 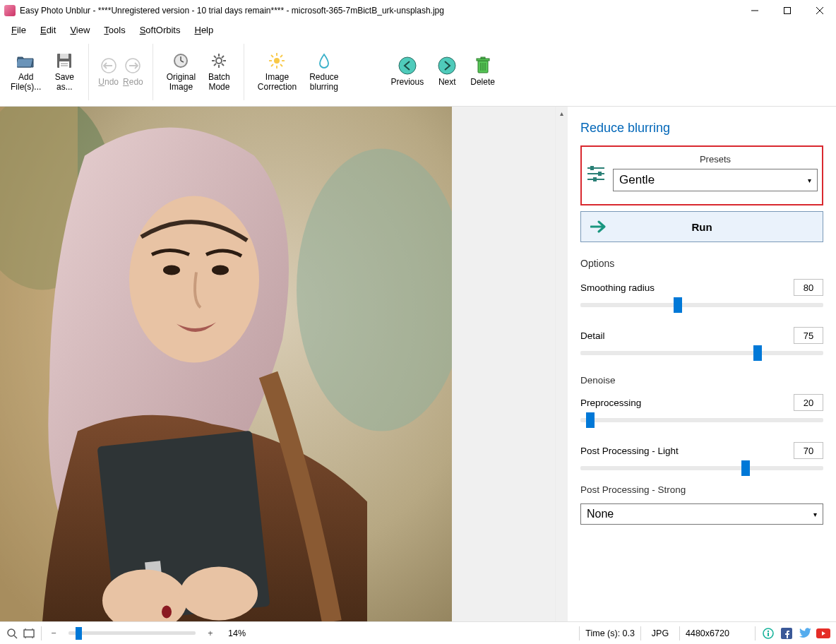 What do you see at coordinates (787, 11) in the screenshot?
I see `maximize-button` at bounding box center [787, 11].